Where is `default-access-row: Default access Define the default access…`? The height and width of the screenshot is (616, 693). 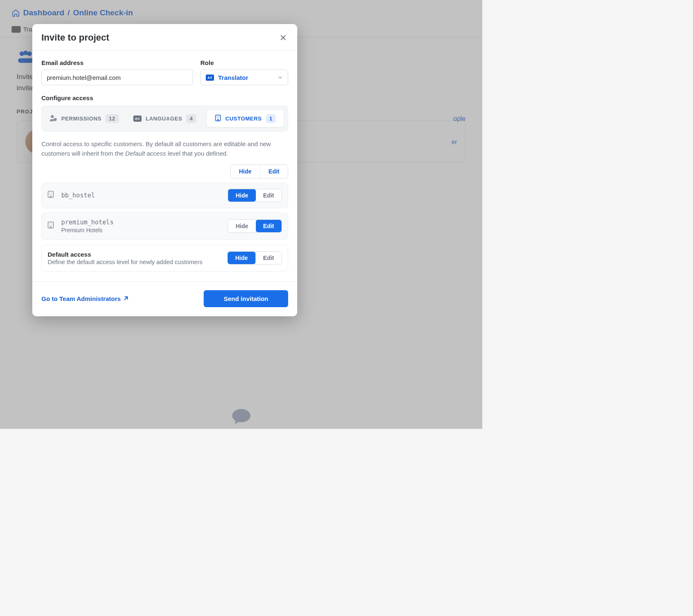 default-access-row: Default access Define the default access… is located at coordinates (165, 258).